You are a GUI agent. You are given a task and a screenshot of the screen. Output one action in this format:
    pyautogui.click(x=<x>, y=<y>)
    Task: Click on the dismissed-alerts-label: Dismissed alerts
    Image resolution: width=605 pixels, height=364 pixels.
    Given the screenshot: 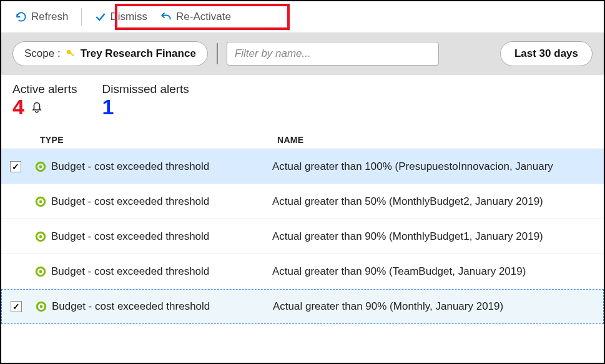 What is the action you would take?
    pyautogui.click(x=145, y=89)
    